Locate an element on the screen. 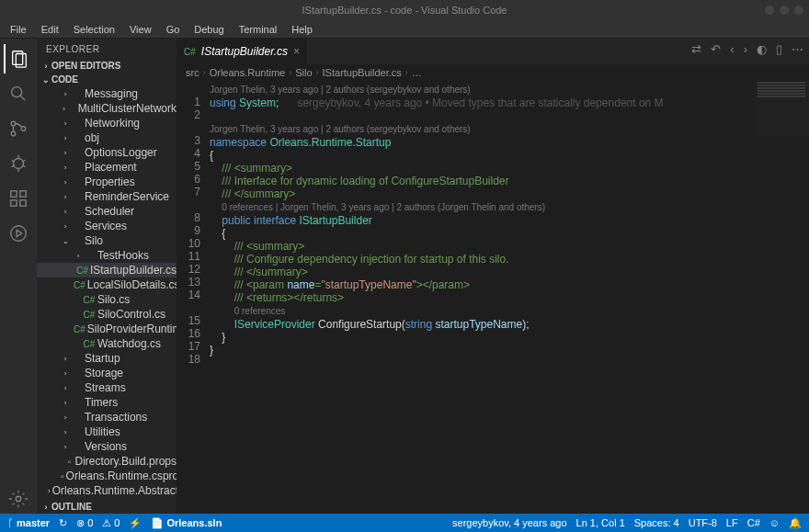  editor-actions: ⇄ ↶ ‹ › ◐ ▯ ⋯ is located at coordinates (747, 50).